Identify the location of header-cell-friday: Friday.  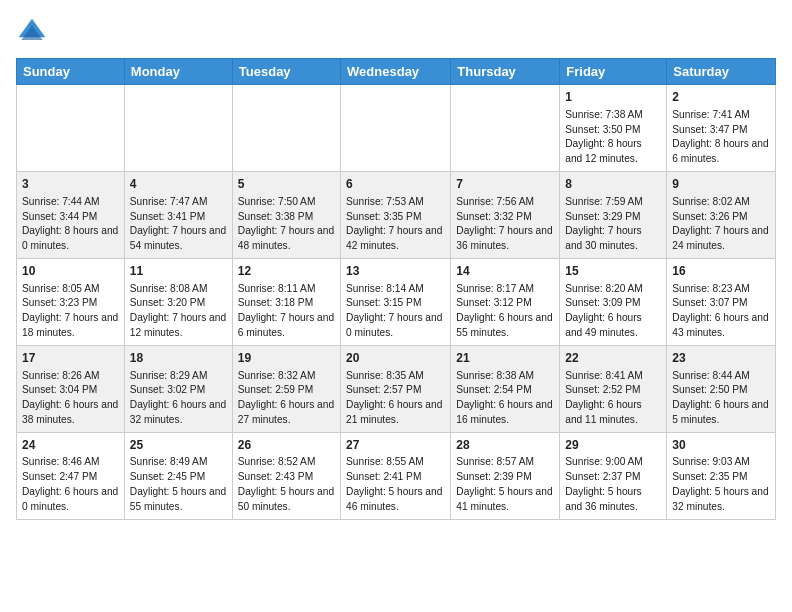
(614, 72).